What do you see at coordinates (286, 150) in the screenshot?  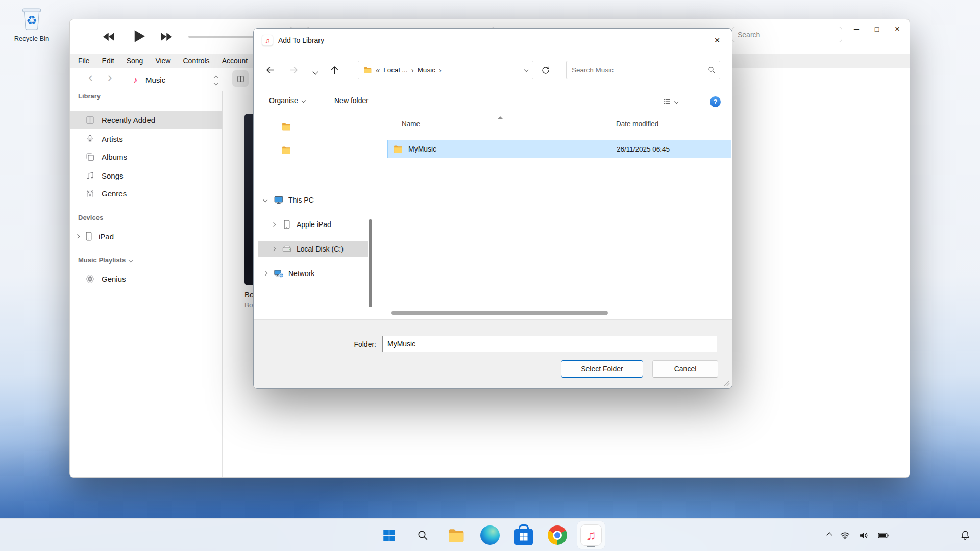 I see `folder-icon` at bounding box center [286, 150].